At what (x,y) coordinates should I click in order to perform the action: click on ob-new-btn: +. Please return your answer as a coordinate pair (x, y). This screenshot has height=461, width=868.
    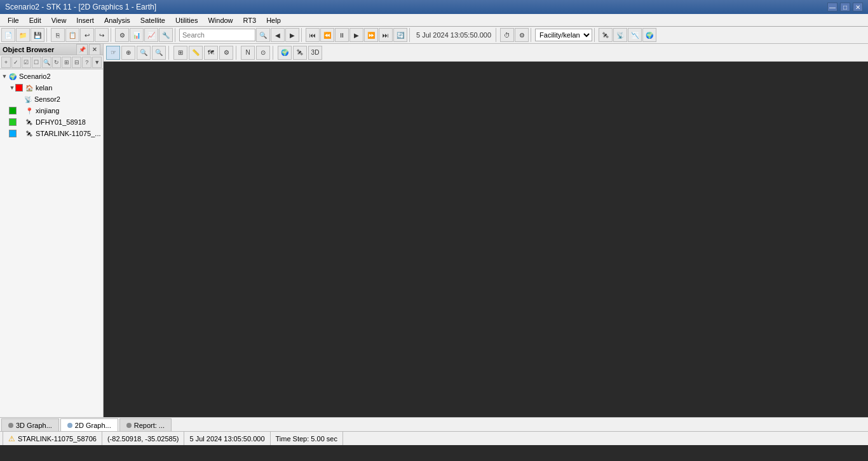
    Looking at the image, I should click on (6, 62).